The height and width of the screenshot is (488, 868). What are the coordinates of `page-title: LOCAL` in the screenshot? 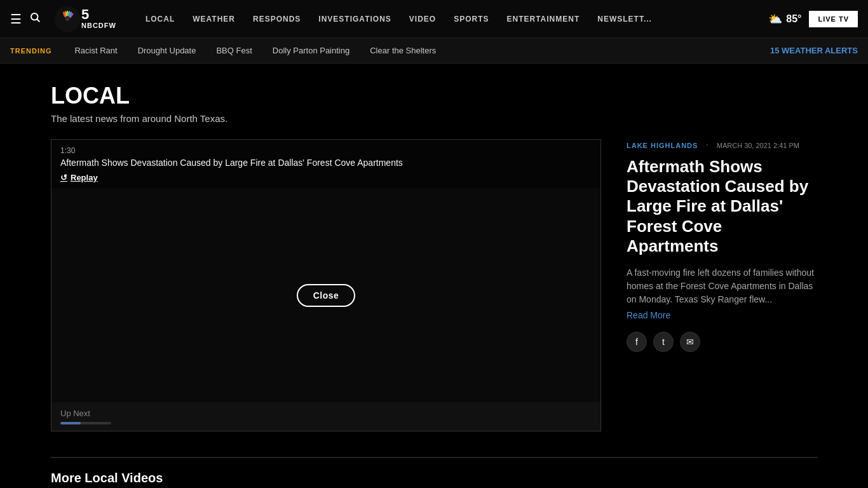 It's located at (434, 96).